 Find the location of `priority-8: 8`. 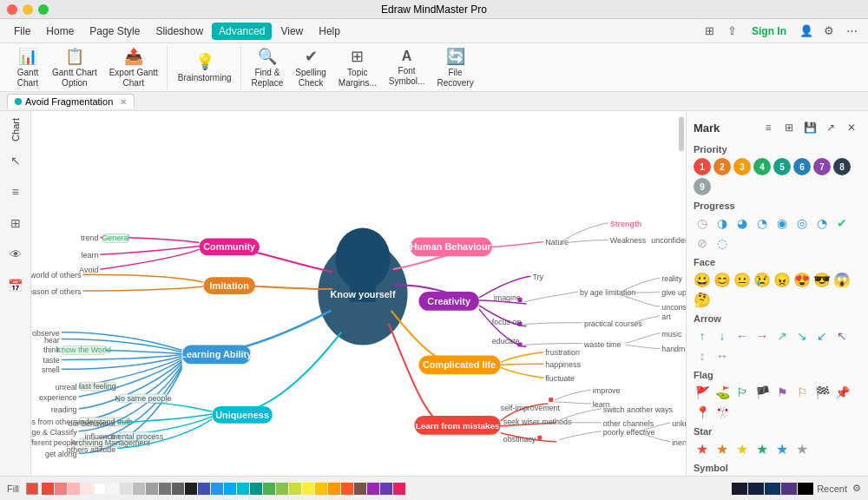

priority-8: 8 is located at coordinates (842, 167).